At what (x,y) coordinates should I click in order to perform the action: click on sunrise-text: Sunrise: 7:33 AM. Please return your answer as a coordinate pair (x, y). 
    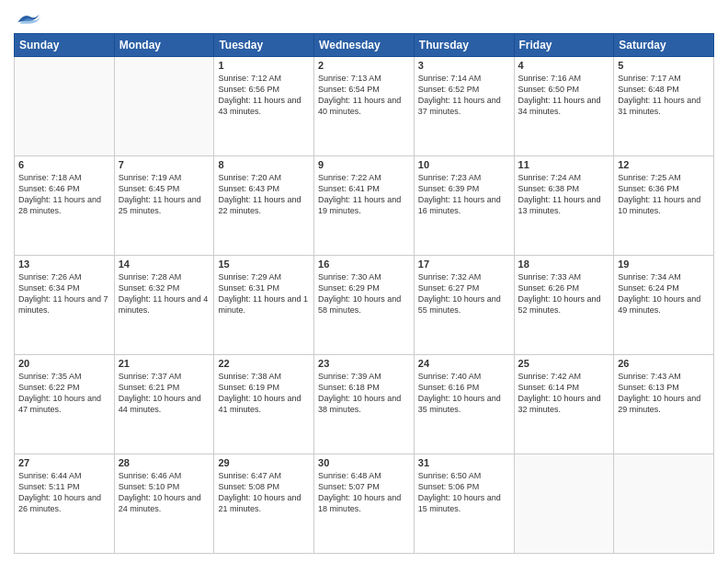
    Looking at the image, I should click on (564, 277).